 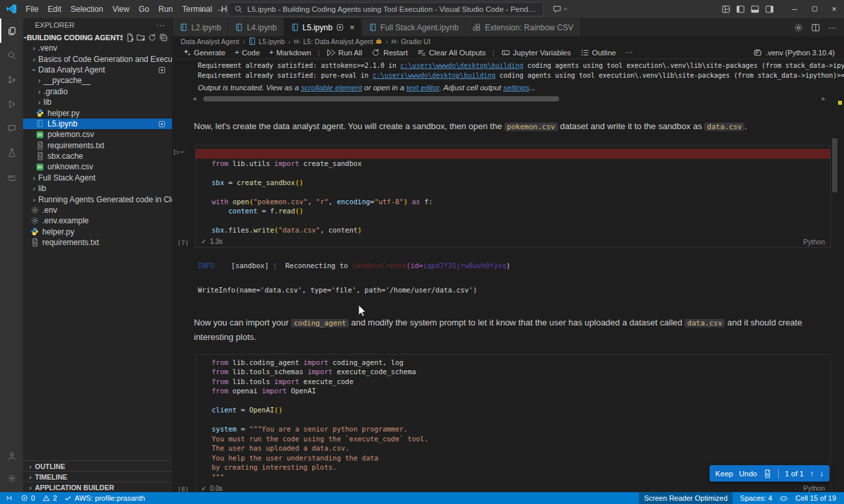 I want to click on link: scrollable element, so click(x=331, y=88).